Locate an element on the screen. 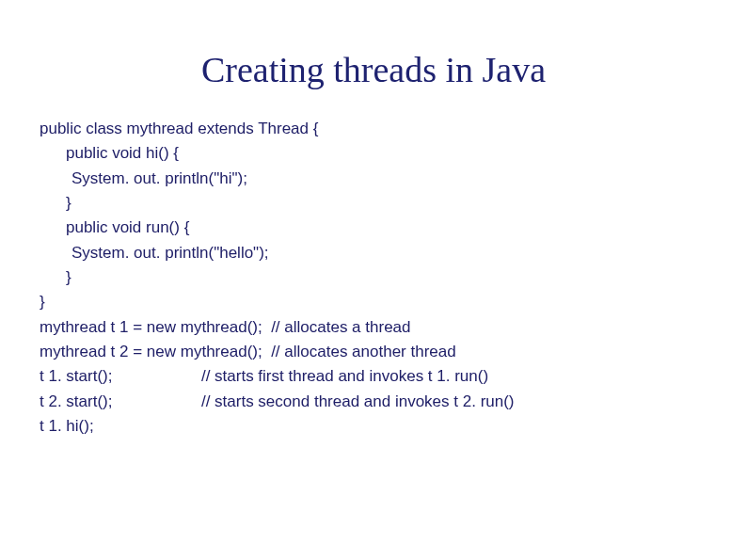 The height and width of the screenshot is (560, 747). code-line: System. out. println("hello"); is located at coordinates (374, 253).